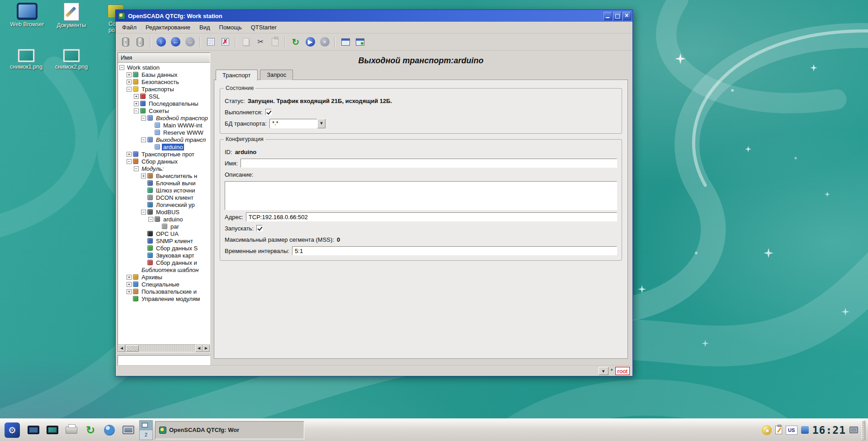  What do you see at coordinates (164, 226) in the screenshot?
I see `tree-item: par` at bounding box center [164, 226].